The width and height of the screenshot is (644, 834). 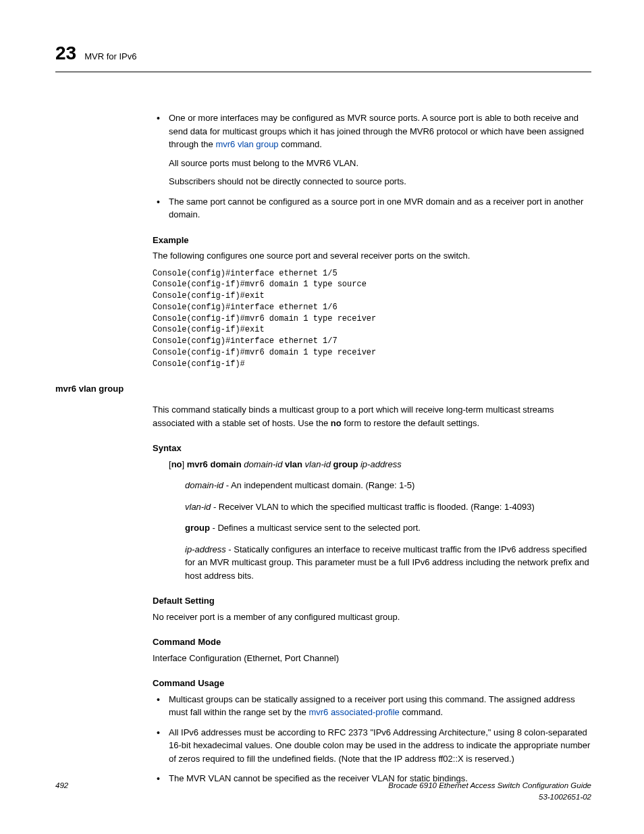 What do you see at coordinates (62, 791) in the screenshot?
I see `page-number: 492` at bounding box center [62, 791].